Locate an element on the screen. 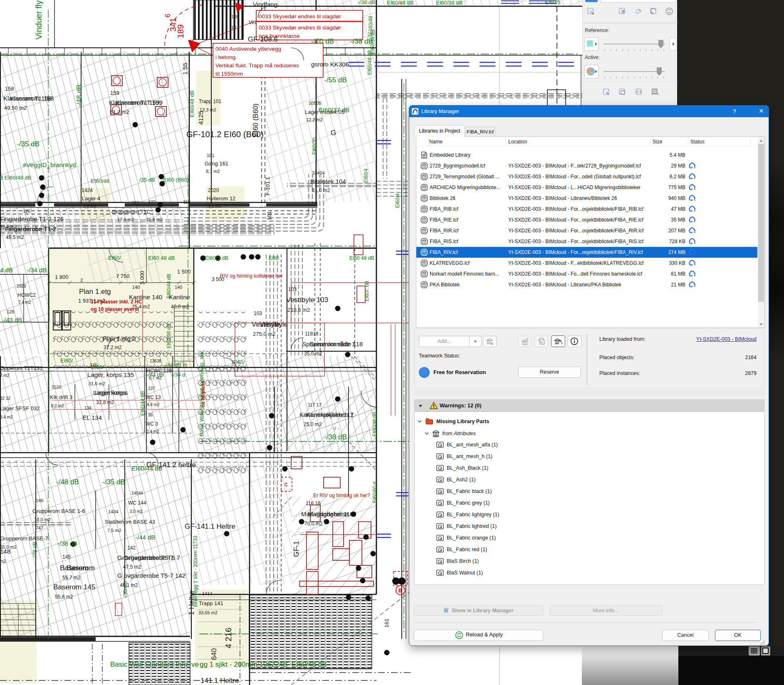  svg-text: G is located at coordinates (334, 133).